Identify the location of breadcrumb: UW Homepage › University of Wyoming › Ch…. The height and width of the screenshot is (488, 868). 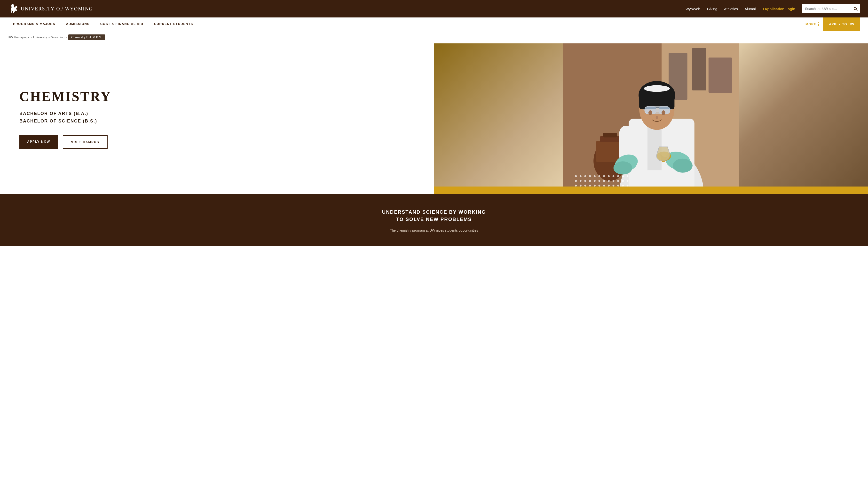
(434, 37).